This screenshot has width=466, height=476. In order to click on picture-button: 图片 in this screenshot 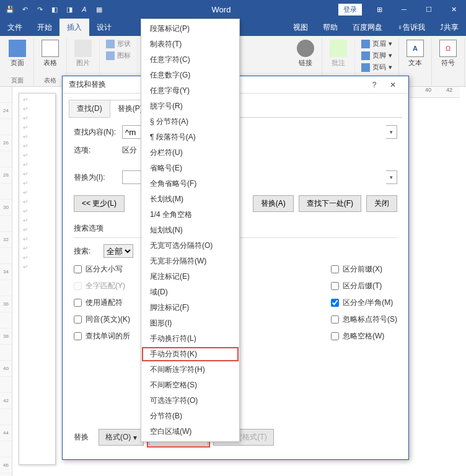, I will do `click(83, 53)`.